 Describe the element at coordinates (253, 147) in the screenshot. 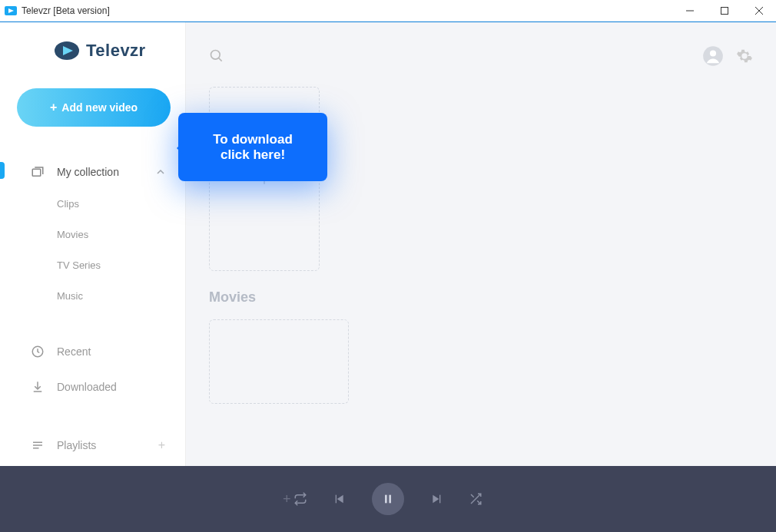

I see `download-tooltip: To download click here!` at that location.